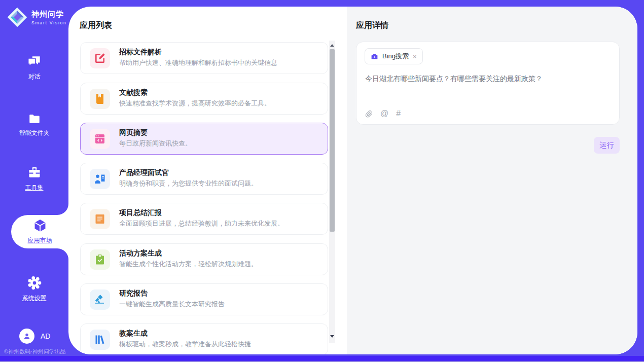 Image resolution: width=644 pixels, height=362 pixels. What do you see at coordinates (96, 25) in the screenshot?
I see `app-list-title: 应用列表` at bounding box center [96, 25].